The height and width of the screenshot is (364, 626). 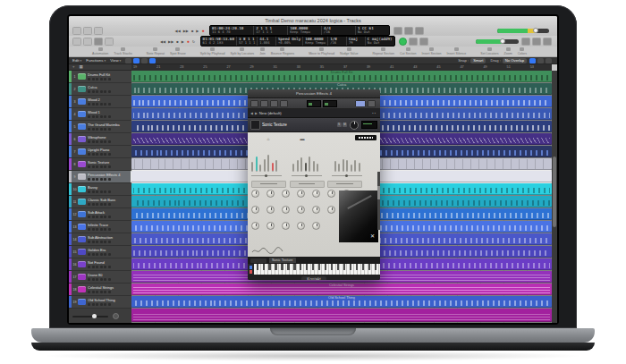 What do you see at coordinates (100, 89) in the screenshot?
I see `track-header-cu-ca: 2Cuíca` at bounding box center [100, 89].